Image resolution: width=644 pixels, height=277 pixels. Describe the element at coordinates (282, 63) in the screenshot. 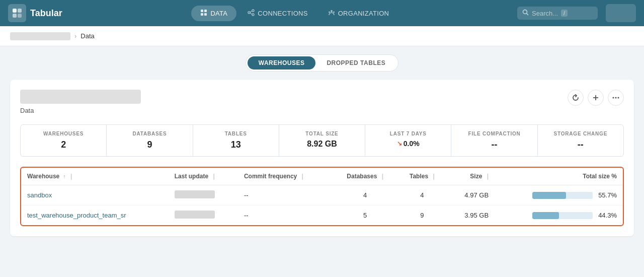

I see `tab-warehouses: WAREHOUSES` at that location.